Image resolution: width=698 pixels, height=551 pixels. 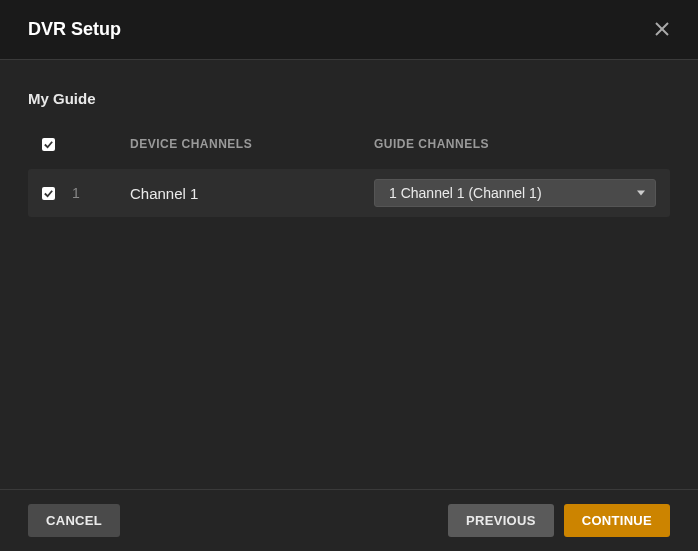 What do you see at coordinates (349, 30) in the screenshot?
I see `dialog-header: DVR Setup` at bounding box center [349, 30].